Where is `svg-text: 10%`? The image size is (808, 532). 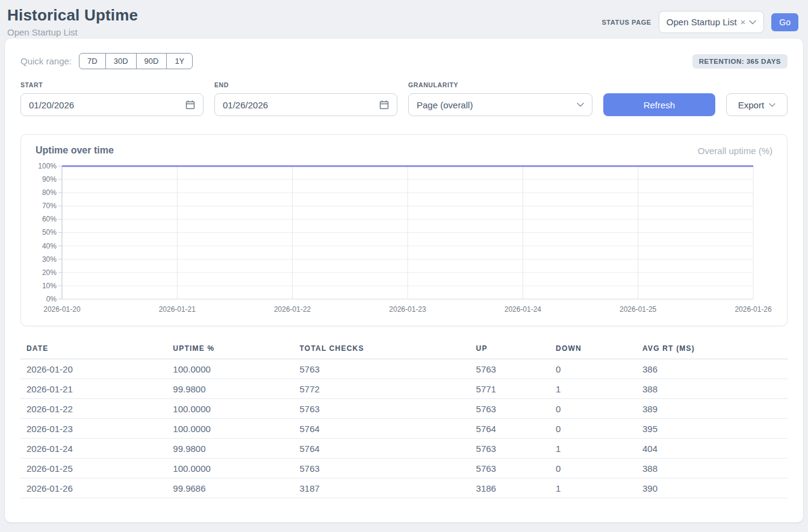 svg-text: 10% is located at coordinates (49, 286).